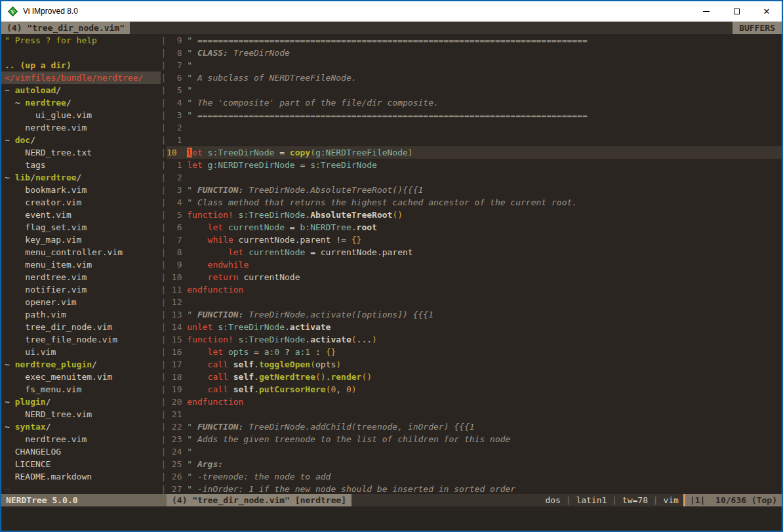 The width and height of the screenshot is (783, 532). What do you see at coordinates (81, 77) in the screenshot?
I see `tree-root-path: </vimfiles/bundle/nerdtree/` at bounding box center [81, 77].